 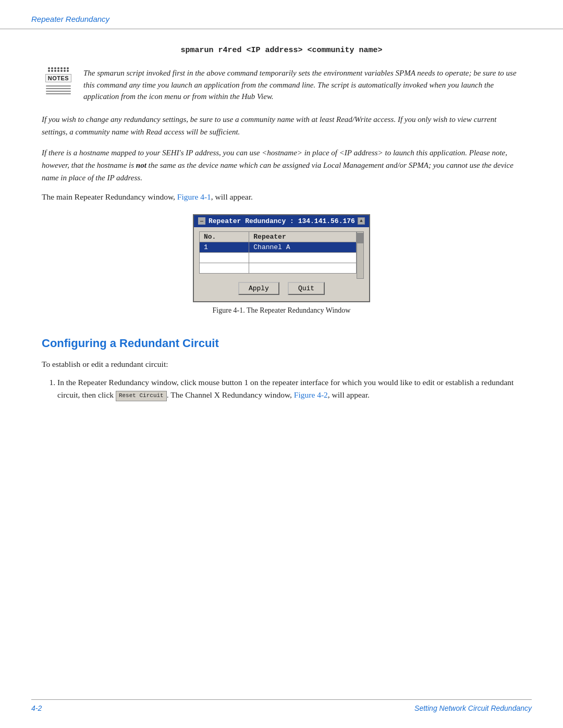 I want to click on window-container: — Repeater Redundancy : 134.141.56.176 ▲…, so click(x=282, y=272).